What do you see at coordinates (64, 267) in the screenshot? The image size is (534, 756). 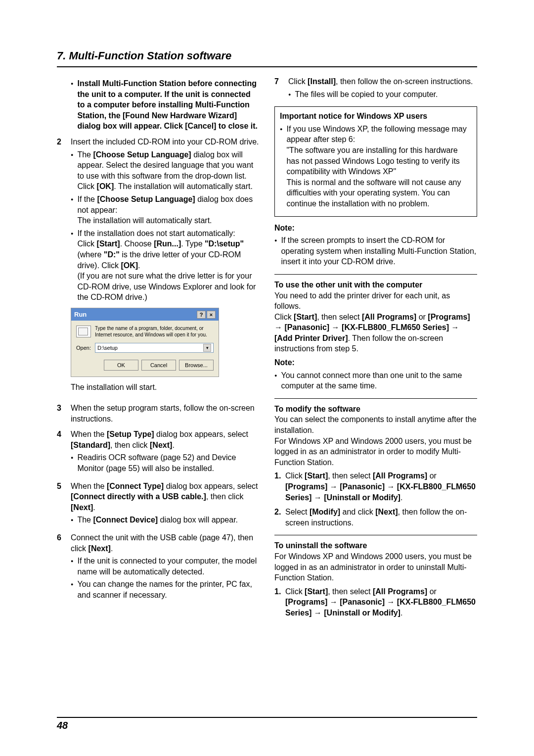 I see `step-num: 2` at bounding box center [64, 267].